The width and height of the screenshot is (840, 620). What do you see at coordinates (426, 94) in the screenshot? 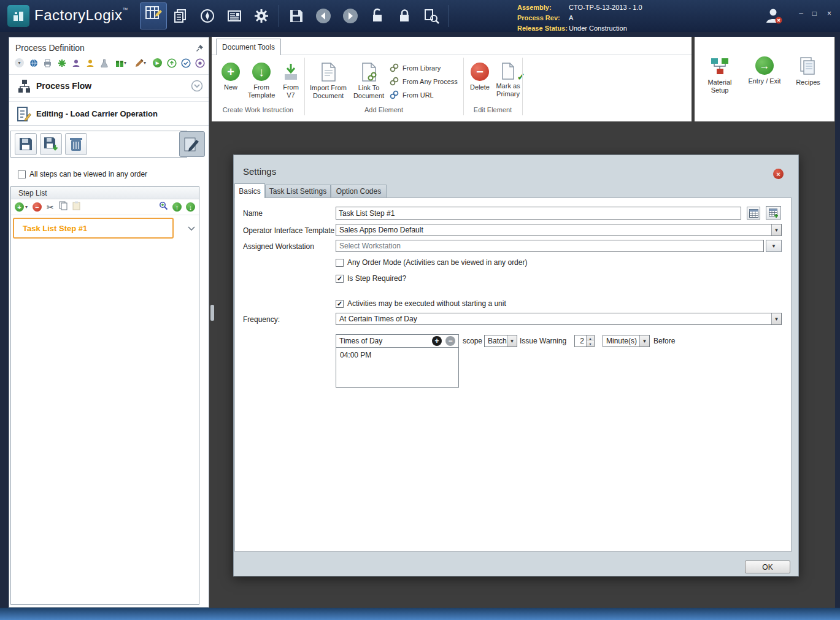
I see `from-url-button: From URL` at bounding box center [426, 94].